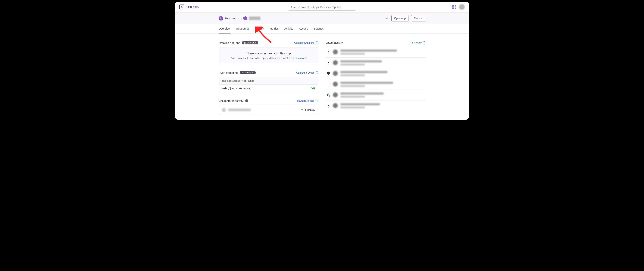 This screenshot has width=644, height=271. Describe the element at coordinates (418, 18) in the screenshot. I see `more-button: More ▲▼` at that location.